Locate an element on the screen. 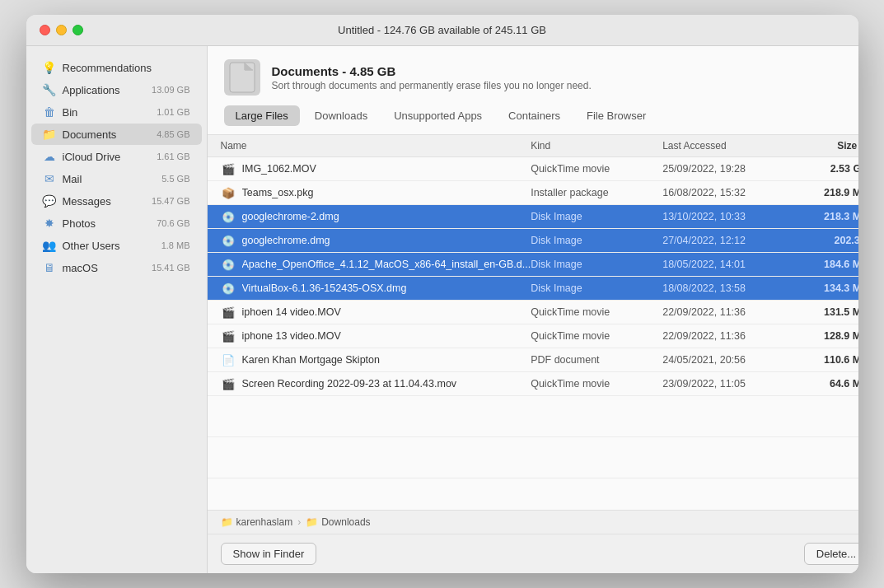 This screenshot has height=588, width=884. traffic-lights is located at coordinates (61, 30).